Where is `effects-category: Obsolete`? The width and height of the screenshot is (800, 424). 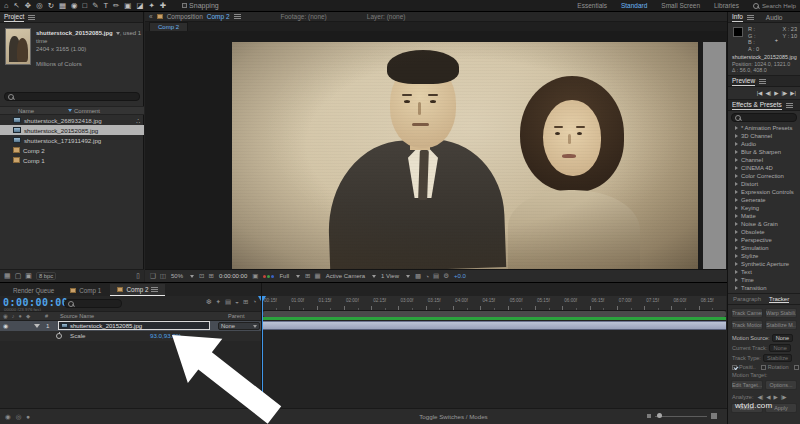
effects-category: Obsolete is located at coordinates (764, 232).